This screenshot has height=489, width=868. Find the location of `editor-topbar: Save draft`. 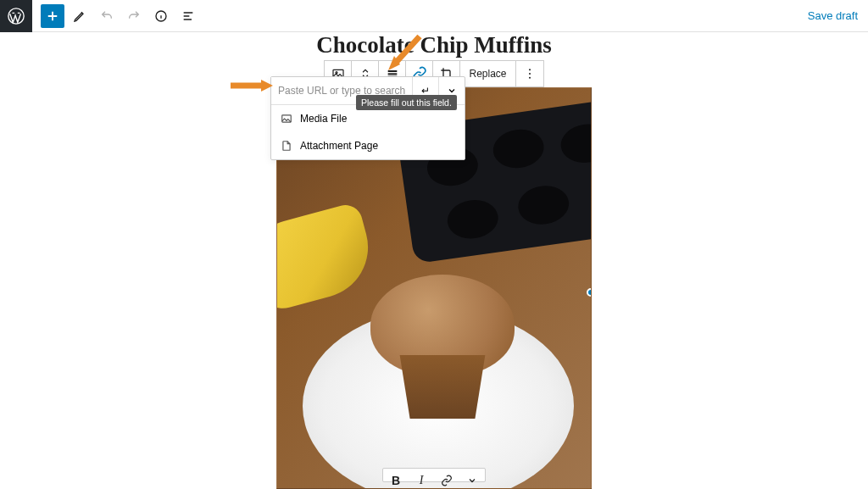

editor-topbar: Save draft is located at coordinates (434, 16).